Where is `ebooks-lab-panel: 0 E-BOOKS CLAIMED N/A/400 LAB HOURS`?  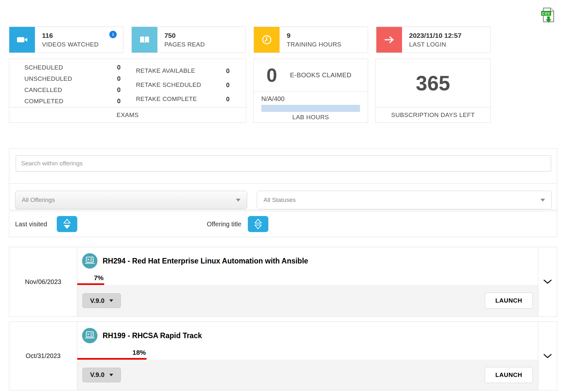
ebooks-lab-panel: 0 E-BOOKS CLAIMED N/A/400 LAB HOURS is located at coordinates (311, 91).